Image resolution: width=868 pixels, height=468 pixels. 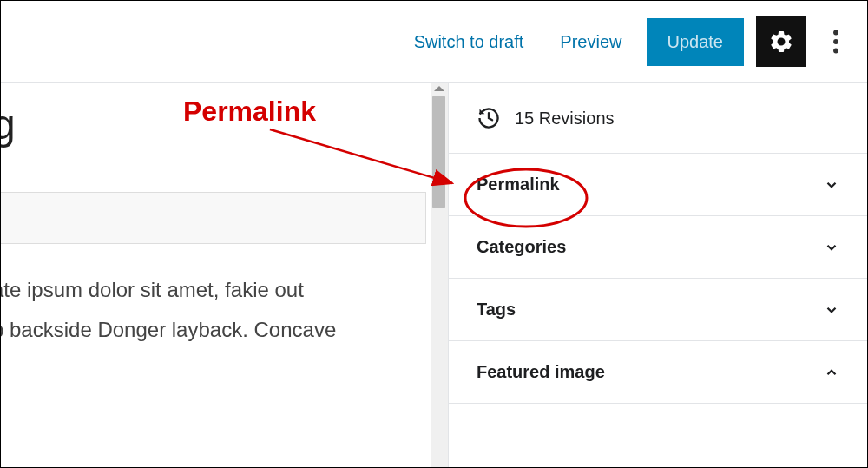 What do you see at coordinates (439, 89) in the screenshot?
I see `scroll-up-arrow-icon` at bounding box center [439, 89].